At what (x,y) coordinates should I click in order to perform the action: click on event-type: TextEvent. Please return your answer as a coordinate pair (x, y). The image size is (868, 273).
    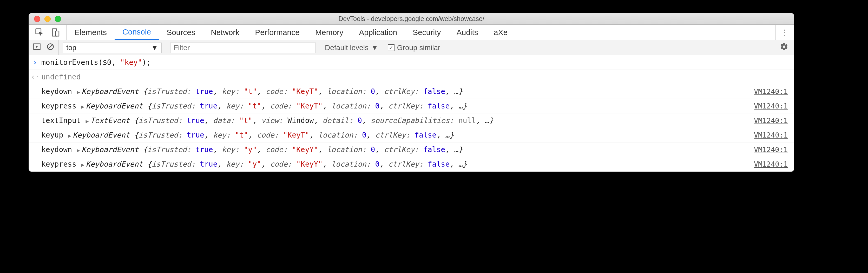
    Looking at the image, I should click on (113, 121).